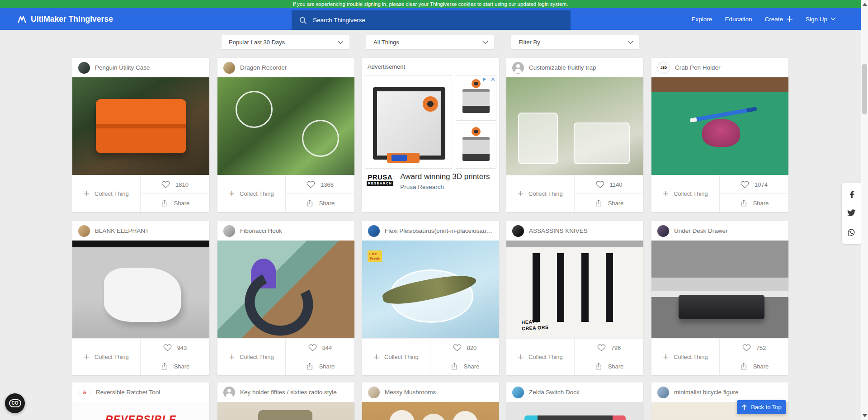 Image resolution: width=868 pixels, height=420 pixels. I want to click on thing-card: J3D Crab Pen Holder + Collect Thing 1074…, so click(720, 135).